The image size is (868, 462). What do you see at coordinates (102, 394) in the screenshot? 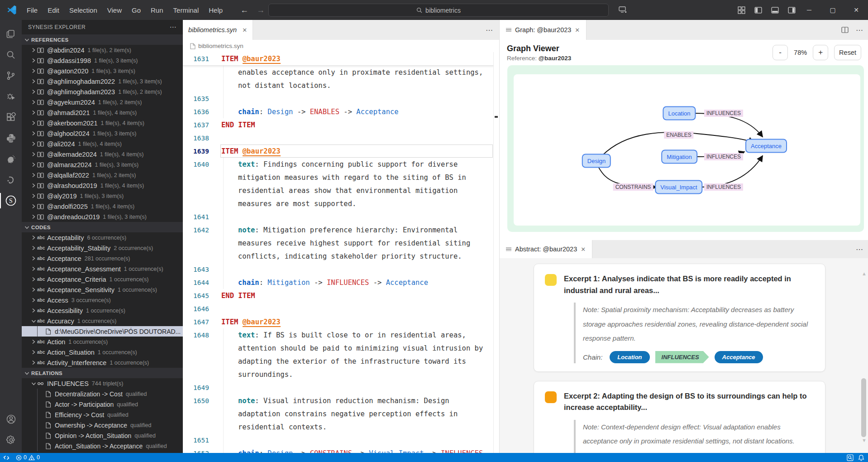
I see `tree-child-item: Decentralization -> Costqualified` at bounding box center [102, 394].